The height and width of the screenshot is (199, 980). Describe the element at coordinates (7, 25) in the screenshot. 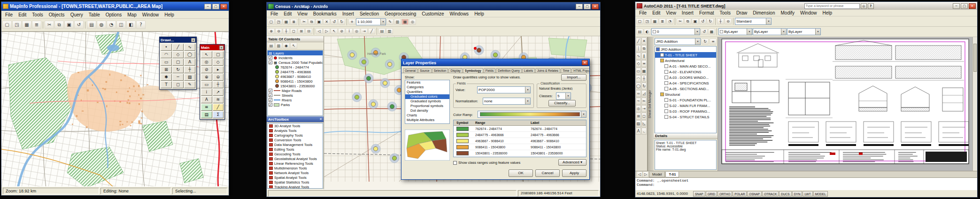

I see `new-table-icon: ▢` at that location.